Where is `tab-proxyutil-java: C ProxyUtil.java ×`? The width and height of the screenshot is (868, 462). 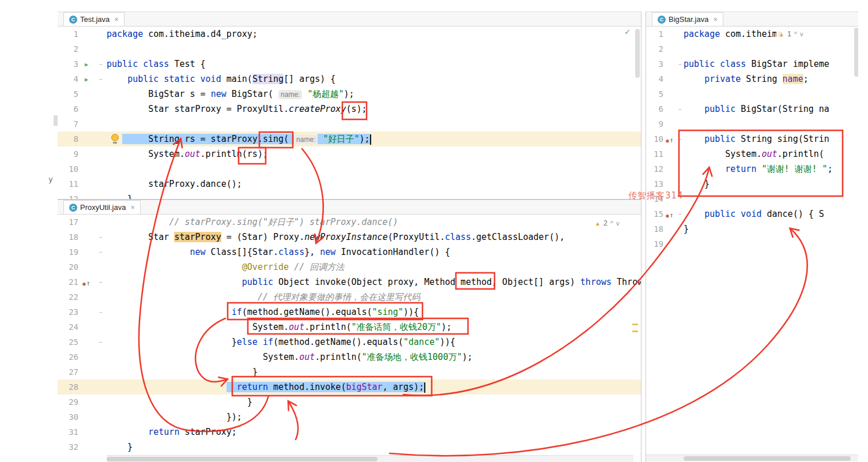
tab-proxyutil-java: C ProxyUtil.java × is located at coordinates (102, 207).